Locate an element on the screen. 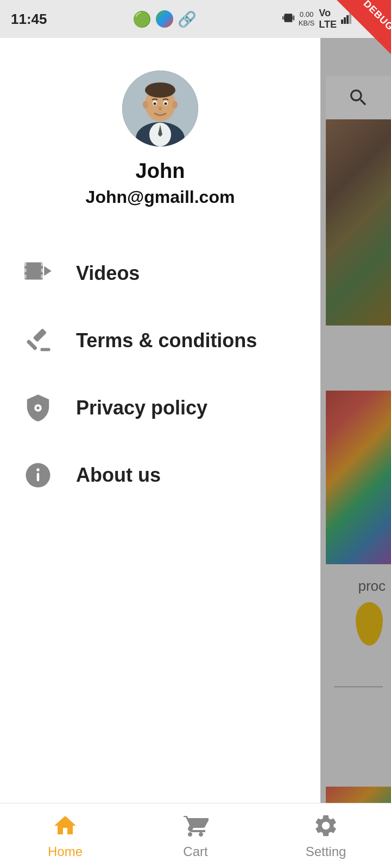 The height and width of the screenshot is (868, 391). shield-icon is located at coordinates (38, 408).